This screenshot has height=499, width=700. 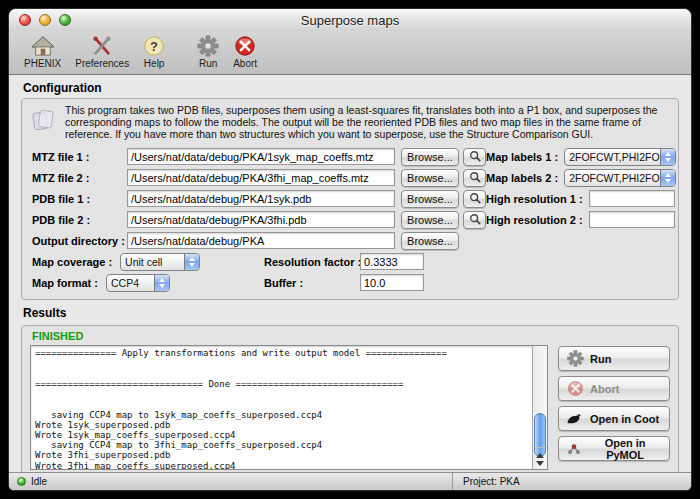 What do you see at coordinates (614, 388) in the screenshot?
I see `abort-button: Abort` at bounding box center [614, 388].